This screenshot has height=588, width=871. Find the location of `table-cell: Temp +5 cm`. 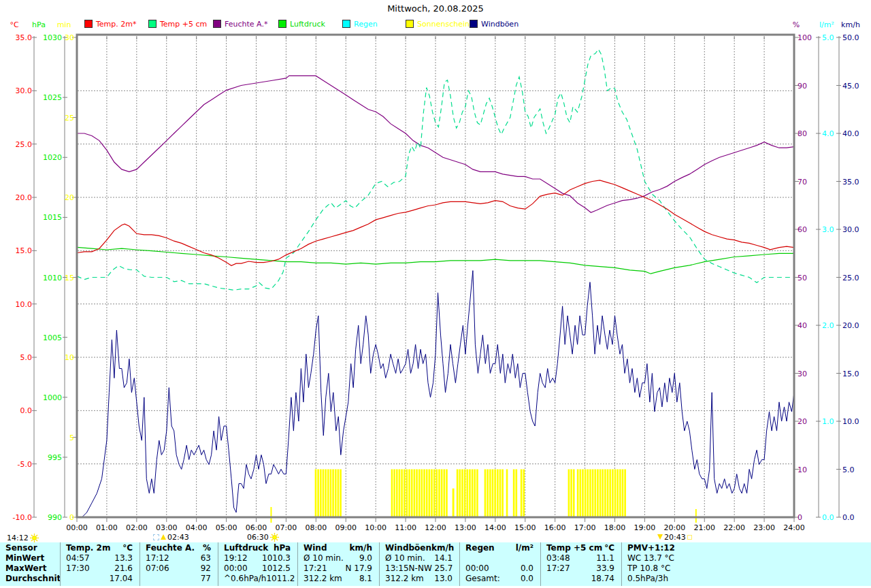

table-cell: Temp +5 cm is located at coordinates (574, 549).